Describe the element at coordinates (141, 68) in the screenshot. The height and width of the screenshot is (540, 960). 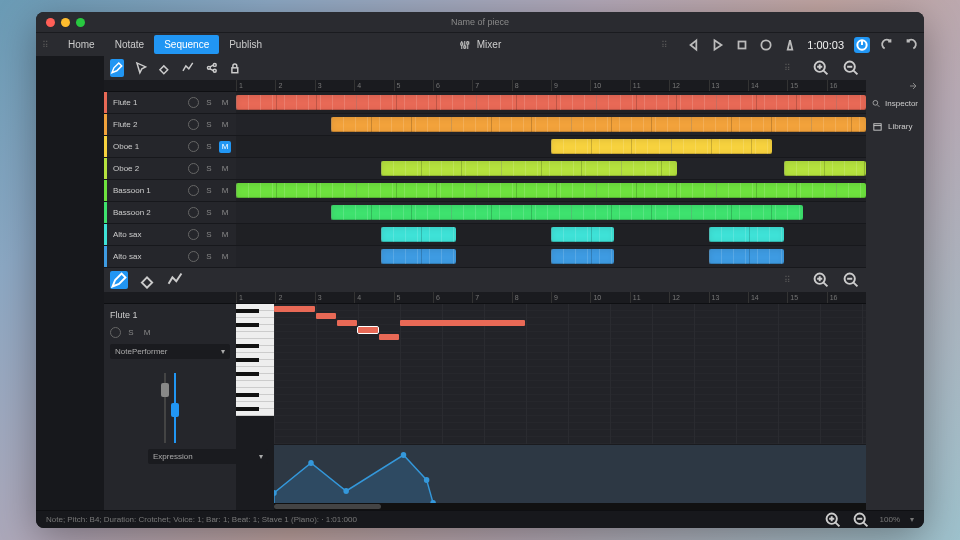
I see `selection-tool` at that location.